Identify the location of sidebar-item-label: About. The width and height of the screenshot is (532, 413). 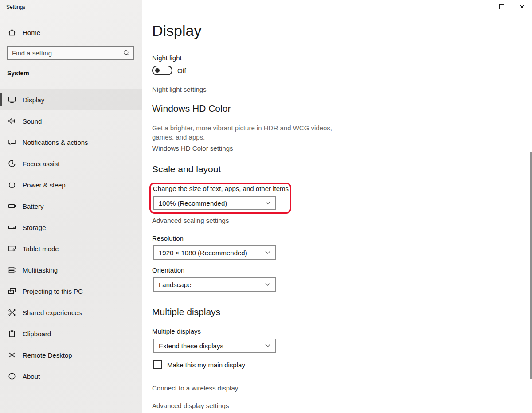
(31, 377).